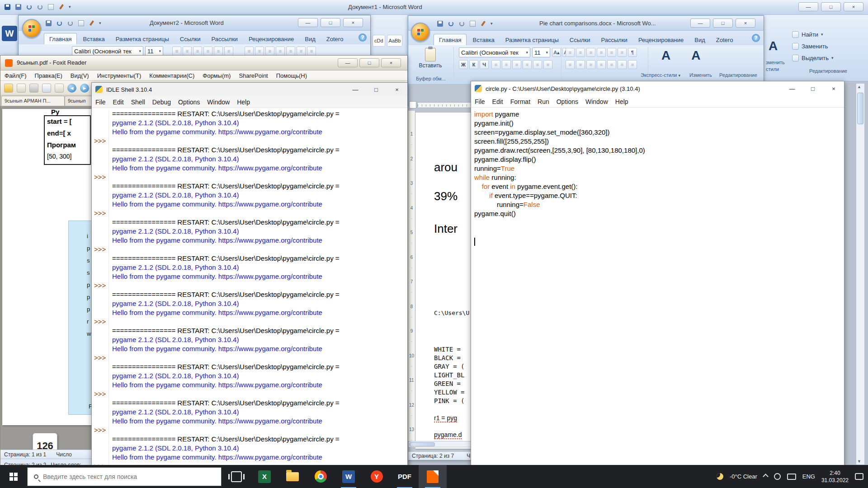  Describe the element at coordinates (218, 102) in the screenshot. I see `menu-item: Window` at that location.